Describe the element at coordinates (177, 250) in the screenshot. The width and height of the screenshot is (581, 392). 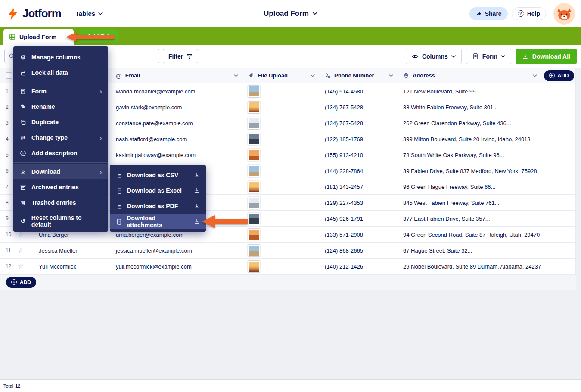
I see `email-cell: jessica.mueller@example.com` at that location.